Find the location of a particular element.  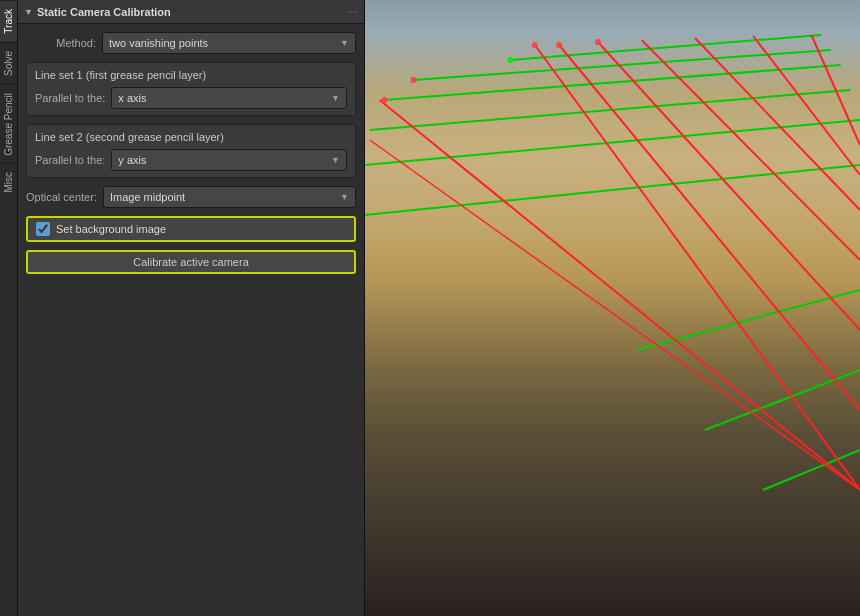

tab-solve: Solve is located at coordinates (8, 63).